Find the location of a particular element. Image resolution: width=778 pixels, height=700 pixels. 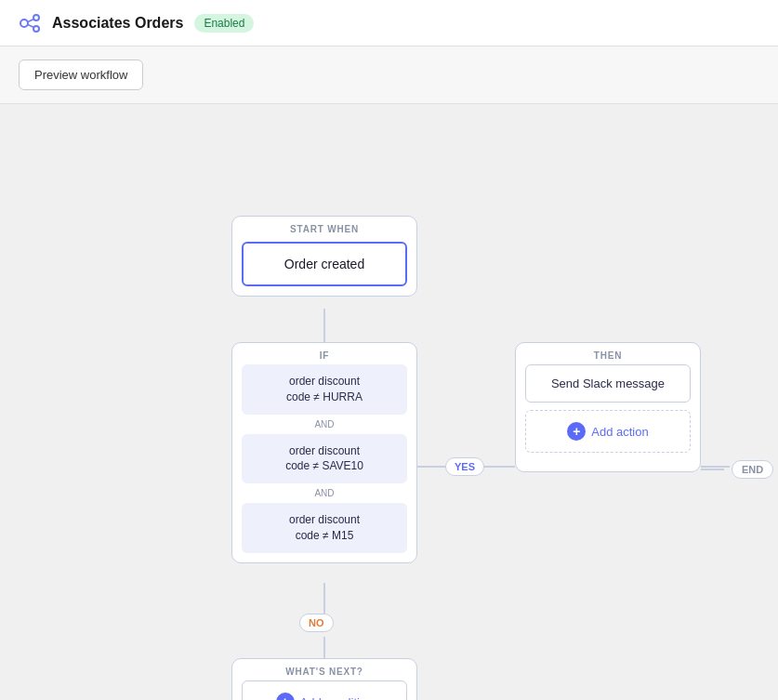

whats-next-body: + Add condition + Add action is located at coordinates (324, 690).